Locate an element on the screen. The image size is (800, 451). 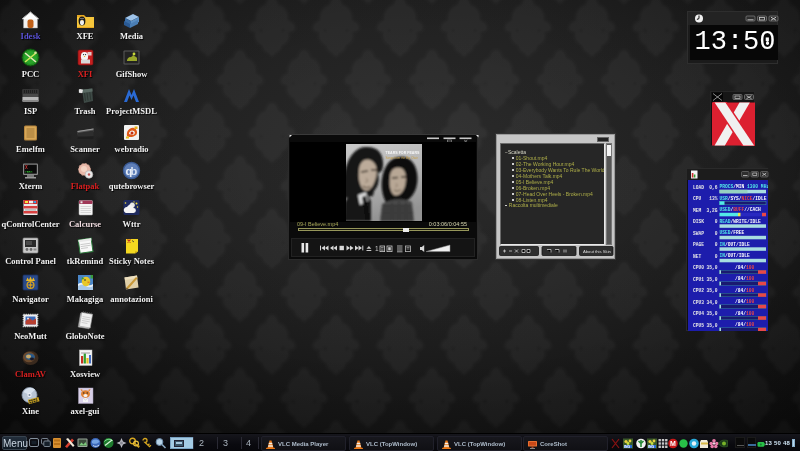
svg-text: CPU1 is located at coordinates (698, 280).